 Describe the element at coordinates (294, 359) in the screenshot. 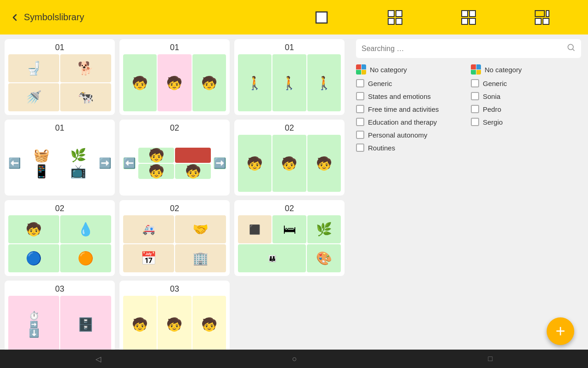

I see `bottom-navigation-bar: ◁ ○ □` at that location.